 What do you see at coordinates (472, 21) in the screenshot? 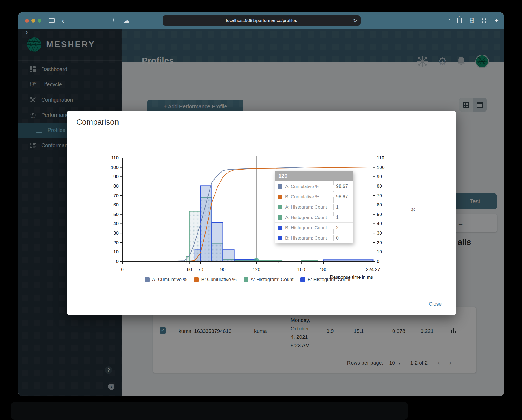
I see `browser-settings-icon: ⚙` at bounding box center [472, 21].